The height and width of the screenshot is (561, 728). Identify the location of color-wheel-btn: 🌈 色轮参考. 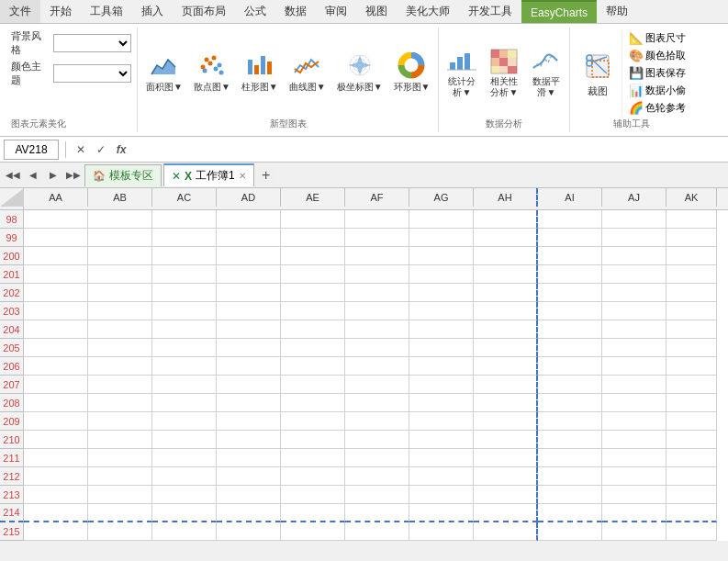
(657, 107).